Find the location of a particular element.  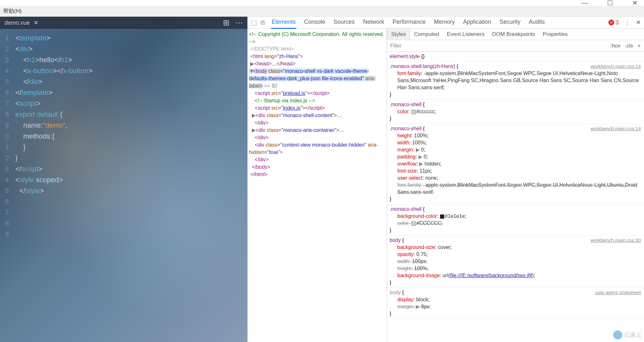

error-badge: ✕3 is located at coordinates (614, 22).